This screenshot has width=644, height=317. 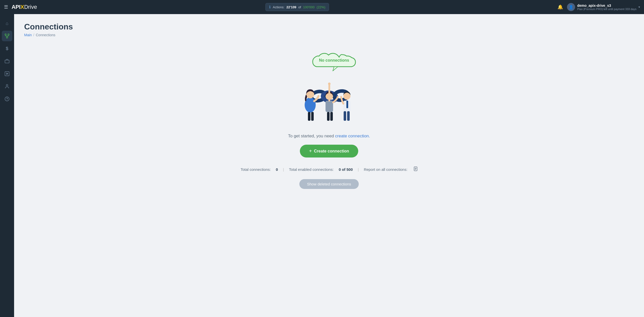 I want to click on create-button-label: Create connection, so click(x=332, y=151).